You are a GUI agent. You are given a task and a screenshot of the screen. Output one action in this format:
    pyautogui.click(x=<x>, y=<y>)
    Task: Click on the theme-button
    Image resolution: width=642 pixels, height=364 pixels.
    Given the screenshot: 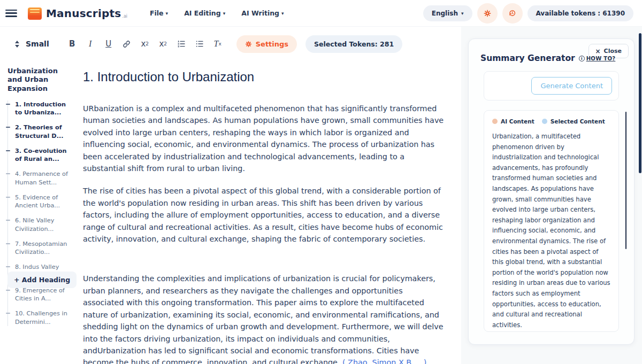 What is the action you would take?
    pyautogui.click(x=487, y=13)
    